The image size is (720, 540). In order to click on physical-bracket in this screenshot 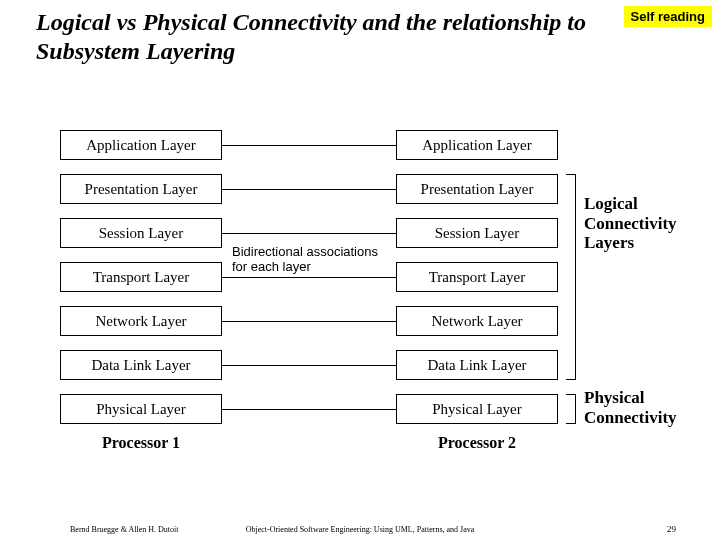, I will do `click(571, 409)`.